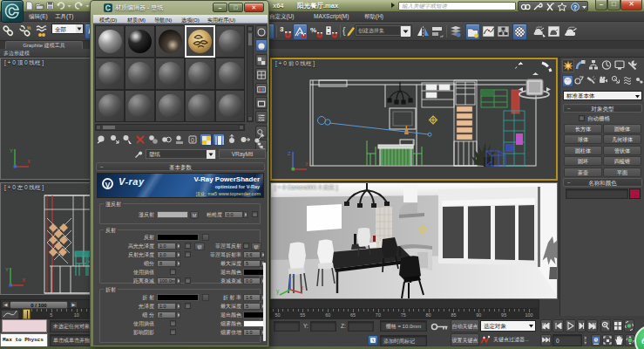  I want to click on scroll-up-arrow, so click(250, 29).